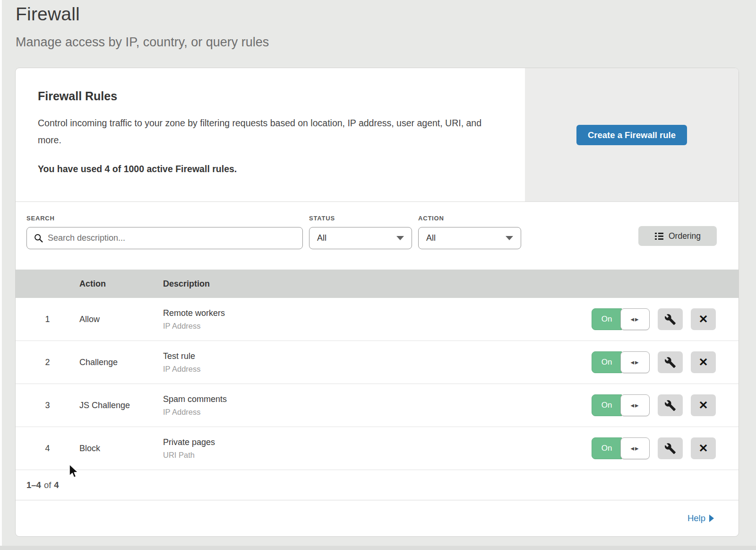 This screenshot has height=550, width=756. Describe the element at coordinates (685, 236) in the screenshot. I see `ordering-button-label: Ordering` at that location.